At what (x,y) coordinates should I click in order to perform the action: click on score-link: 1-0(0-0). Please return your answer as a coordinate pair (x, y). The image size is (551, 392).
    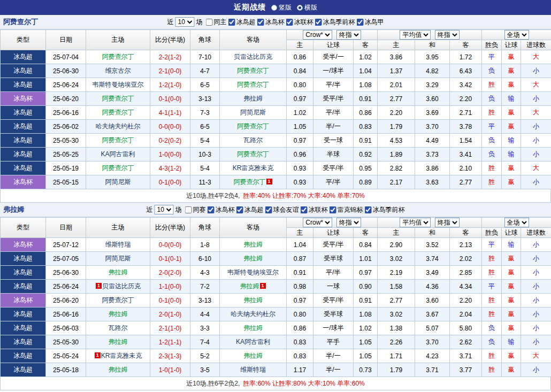
    Looking at the image, I should click on (170, 155).